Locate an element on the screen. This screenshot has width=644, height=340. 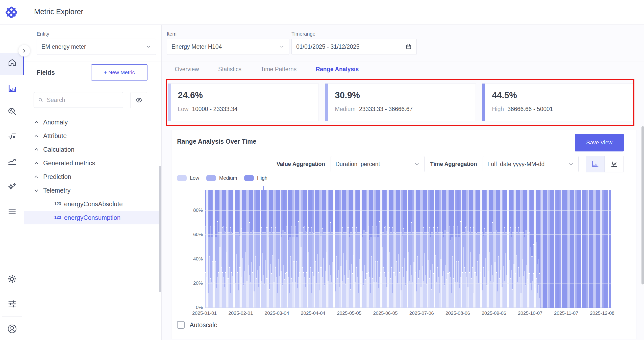
bar-chart-toggle is located at coordinates (595, 164).